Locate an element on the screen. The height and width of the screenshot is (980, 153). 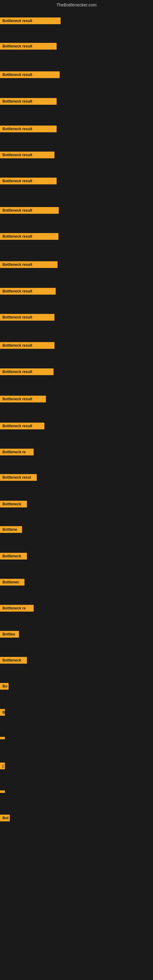
bottleneck-label-15: Bottleneck result is located at coordinates (23, 399).